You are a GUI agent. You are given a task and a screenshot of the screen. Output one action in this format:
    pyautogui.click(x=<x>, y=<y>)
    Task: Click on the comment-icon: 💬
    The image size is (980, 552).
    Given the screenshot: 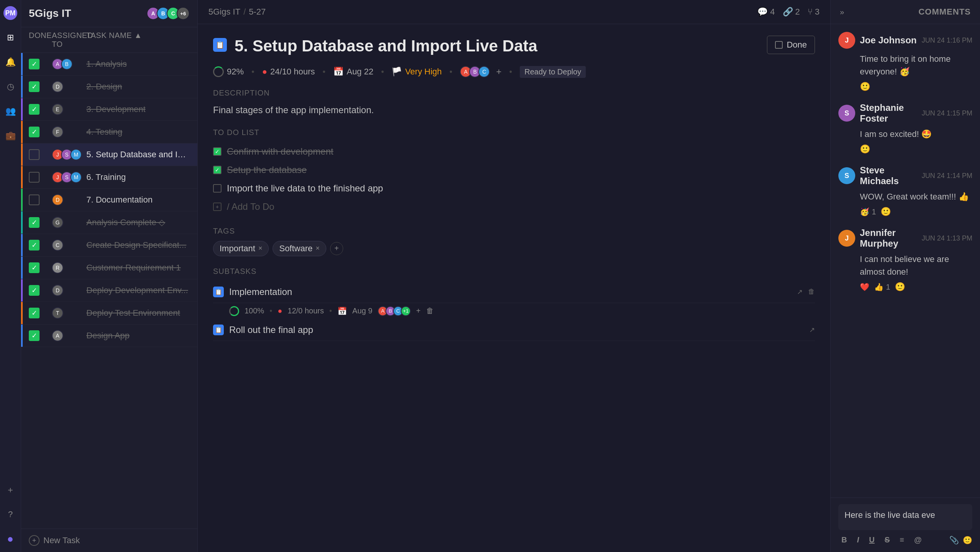 What is the action you would take?
    pyautogui.click(x=762, y=12)
    